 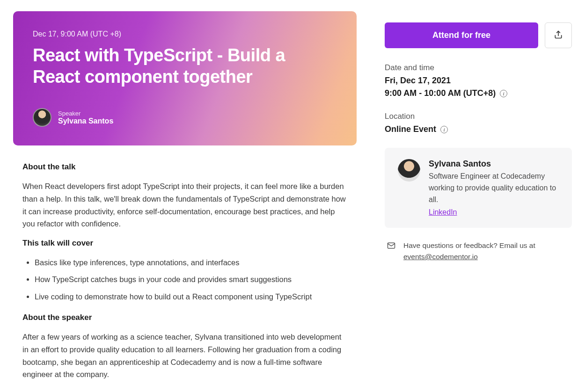 I want to click on location-label: Location, so click(x=478, y=116).